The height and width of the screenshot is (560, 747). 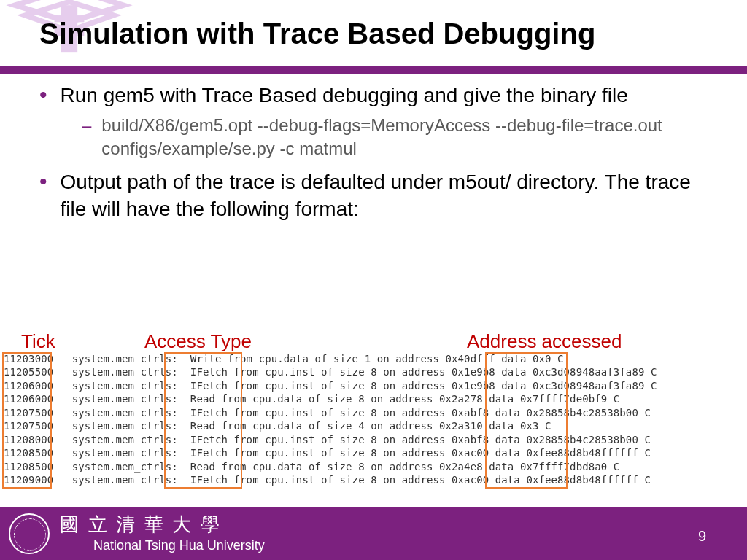 What do you see at coordinates (396, 137) in the screenshot?
I see `sub-bullet-item: – build/X86/gem5.opt --debug-flags=Memor…` at bounding box center [396, 137].